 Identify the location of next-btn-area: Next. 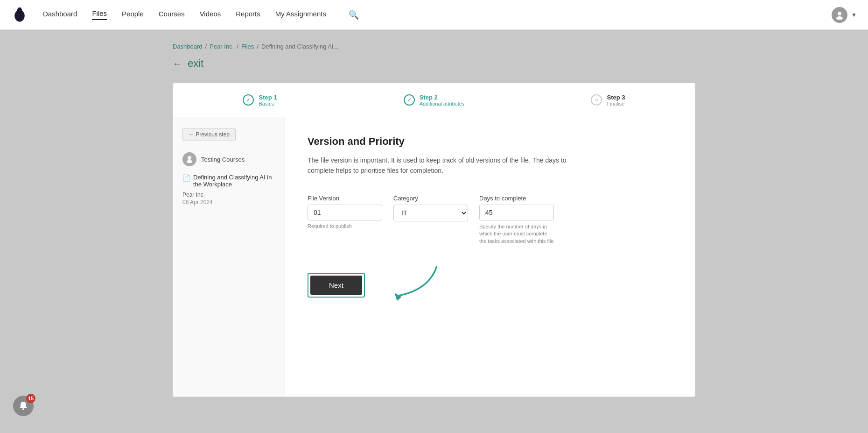
(490, 285).